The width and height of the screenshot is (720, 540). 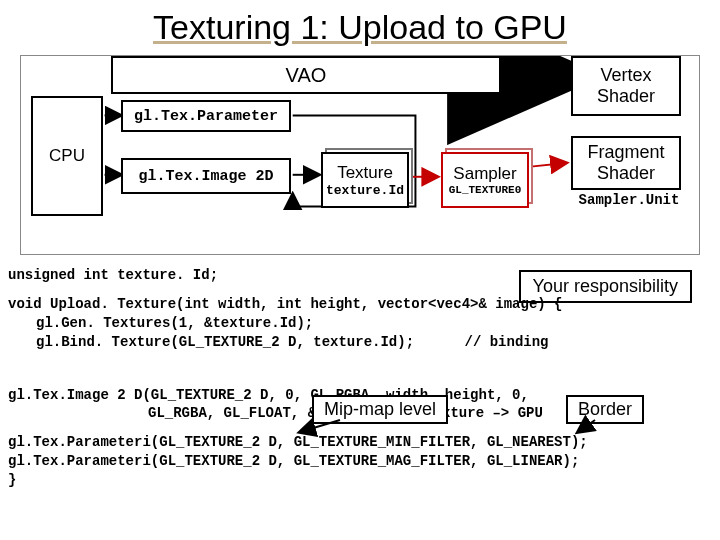 What do you see at coordinates (365, 180) in the screenshot?
I see `texture-box: Texture texture.Id` at bounding box center [365, 180].